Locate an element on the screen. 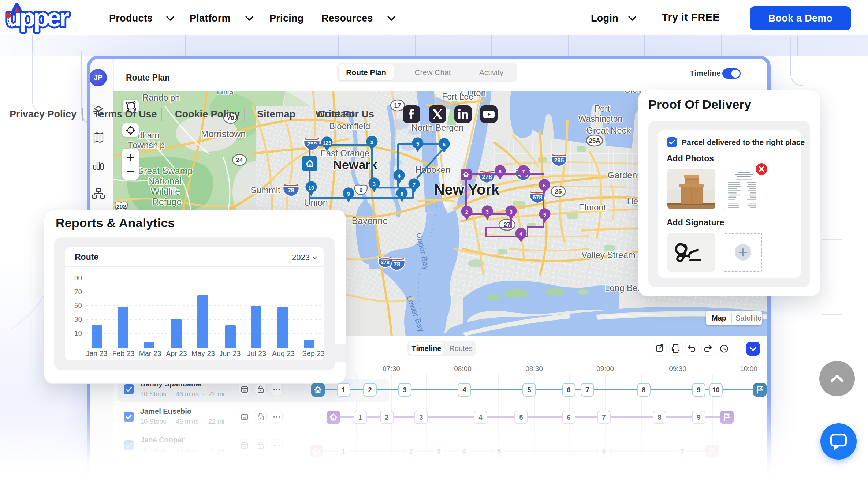 The width and height of the screenshot is (868, 483). svg-text: Garden is located at coordinates (622, 175).